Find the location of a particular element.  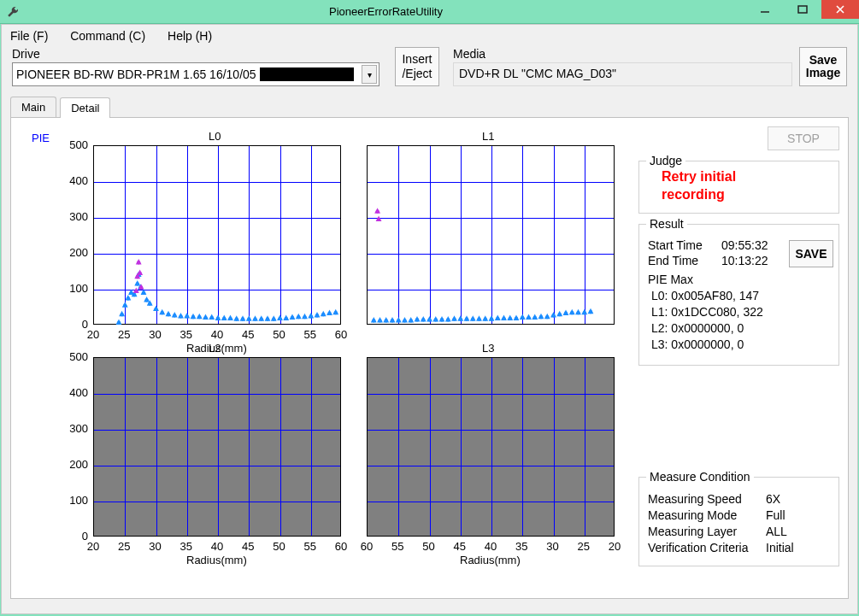

chart-title-l0: L0 is located at coordinates (215, 137).